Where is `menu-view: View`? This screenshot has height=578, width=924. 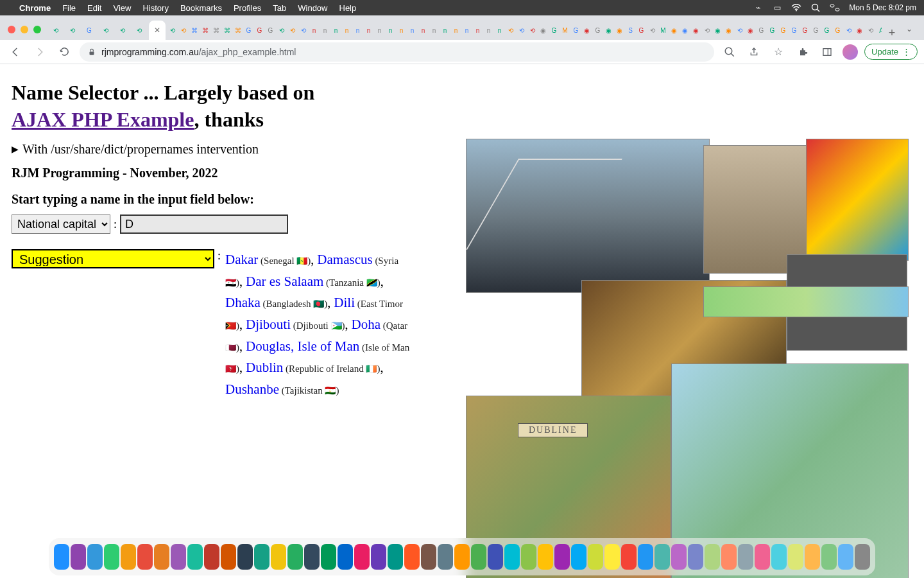 menu-view: View is located at coordinates (122, 8).